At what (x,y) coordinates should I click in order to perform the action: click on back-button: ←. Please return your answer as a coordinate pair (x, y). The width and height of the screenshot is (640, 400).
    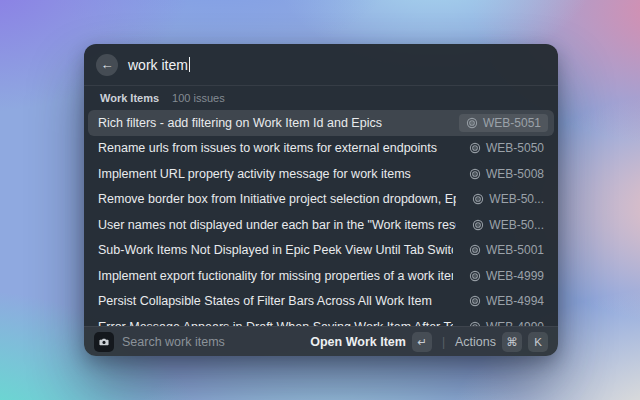
    Looking at the image, I should click on (107, 65).